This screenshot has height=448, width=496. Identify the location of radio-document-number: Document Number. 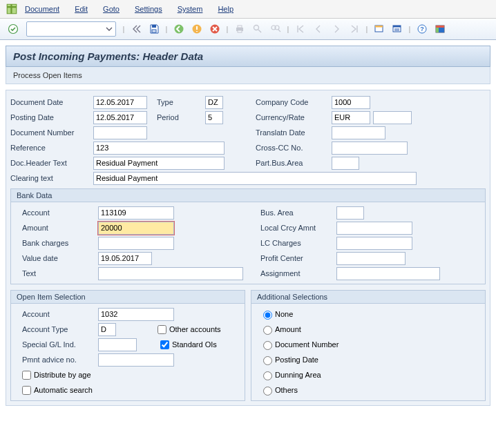
(368, 344).